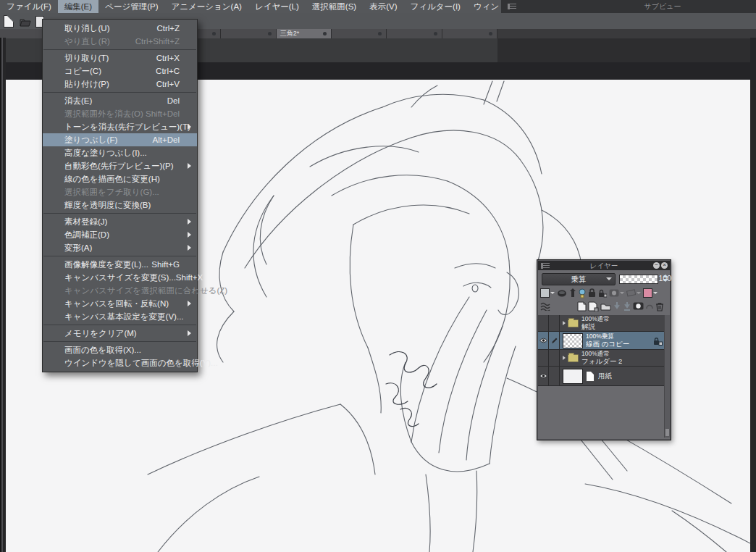  What do you see at coordinates (120, 196) in the screenshot?
I see `edit-menu-dropdown: 取り消し(U) Ctrl+Z やり直し(R) Ctrl+Shift+Z 切り取り…` at bounding box center [120, 196].